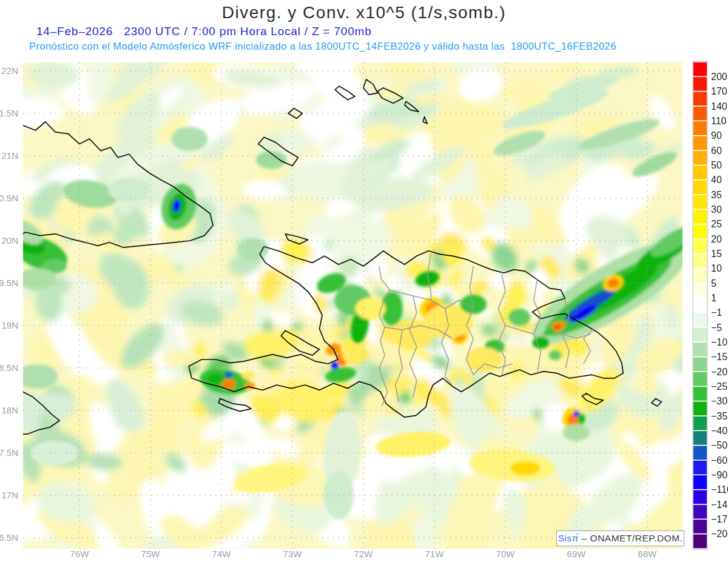 This screenshot has height=562, width=728. I want to click on attribution-box: Sisπ́ – ONAMET/REP.DOM., so click(620, 538).